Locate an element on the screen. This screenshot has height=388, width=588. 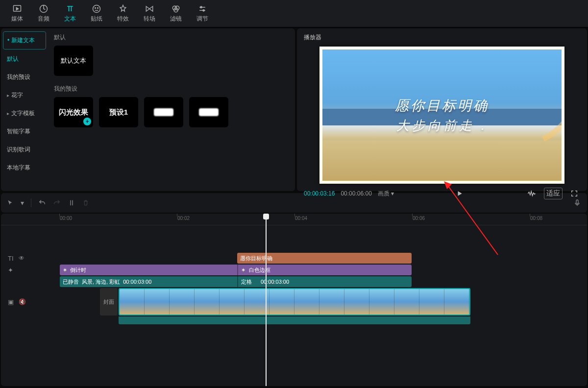
track-video: ▣ 🔇 封面 is located at coordinates (294, 302).